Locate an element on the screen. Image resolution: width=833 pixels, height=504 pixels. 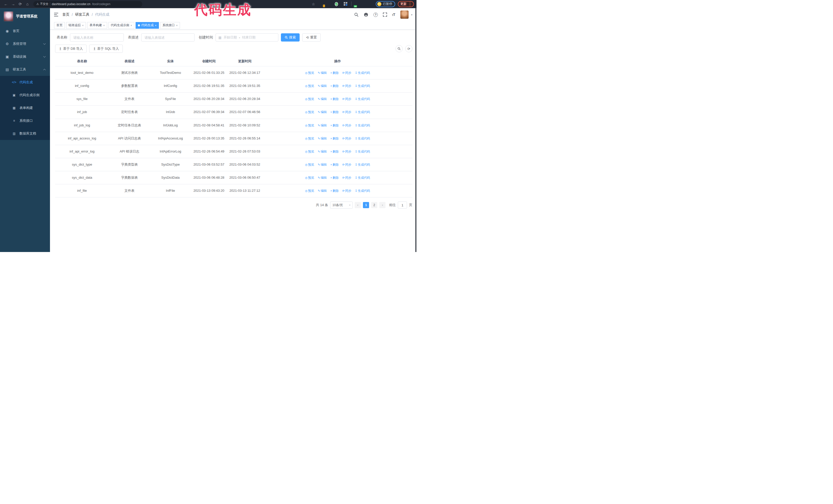
tab-codegen-demo: 代码生成示例× is located at coordinates (121, 25).